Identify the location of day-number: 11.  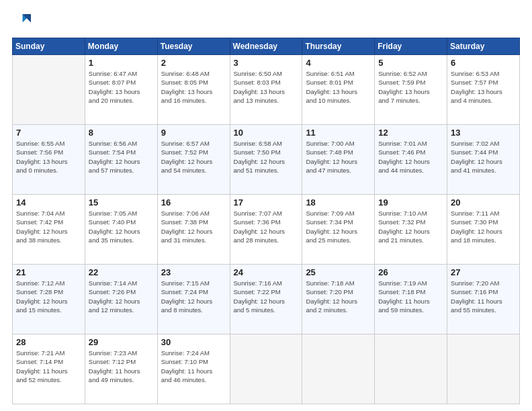
(339, 133).